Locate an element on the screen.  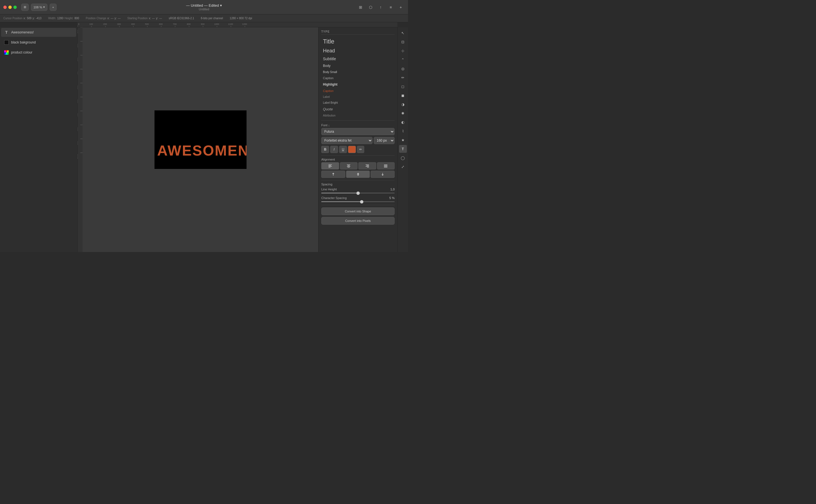
valign-bottom-btn is located at coordinates (382, 174).